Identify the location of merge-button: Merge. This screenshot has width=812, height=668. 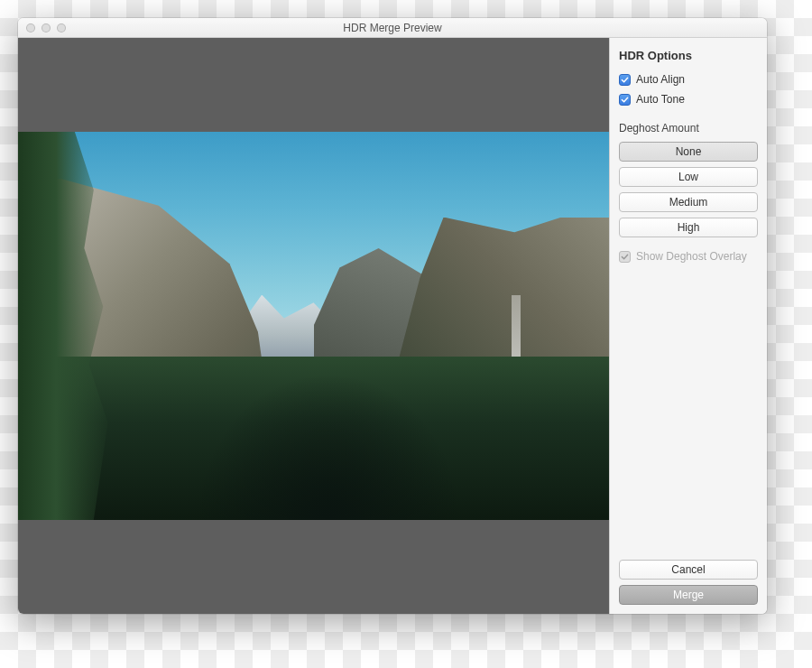
(688, 595).